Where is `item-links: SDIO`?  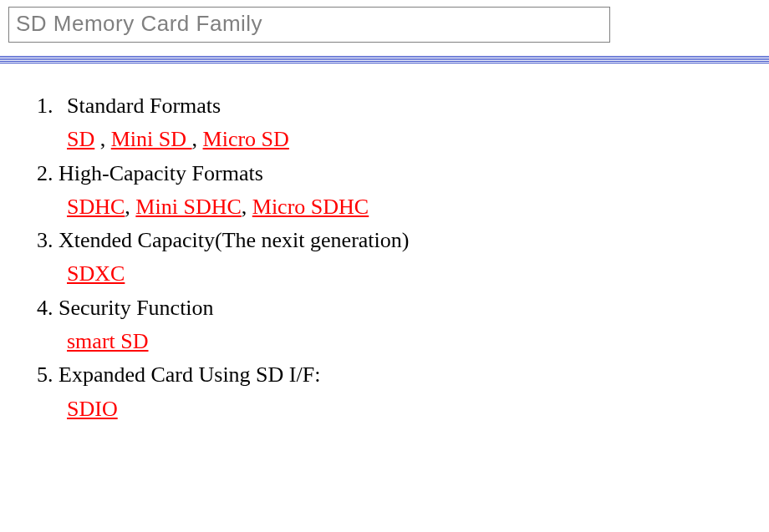 item-links: SDIO is located at coordinates (403, 409).